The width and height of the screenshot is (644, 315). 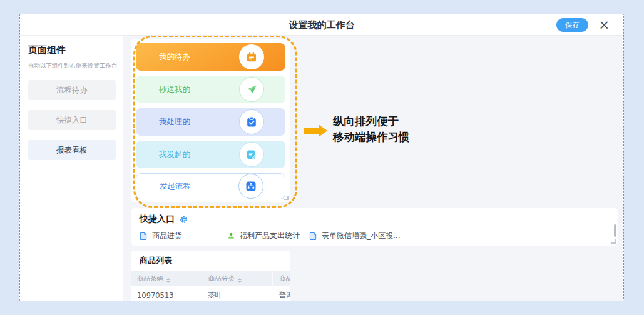 What do you see at coordinates (72, 50) in the screenshot?
I see `sidebar-title: 页面组件` at bounding box center [72, 50].